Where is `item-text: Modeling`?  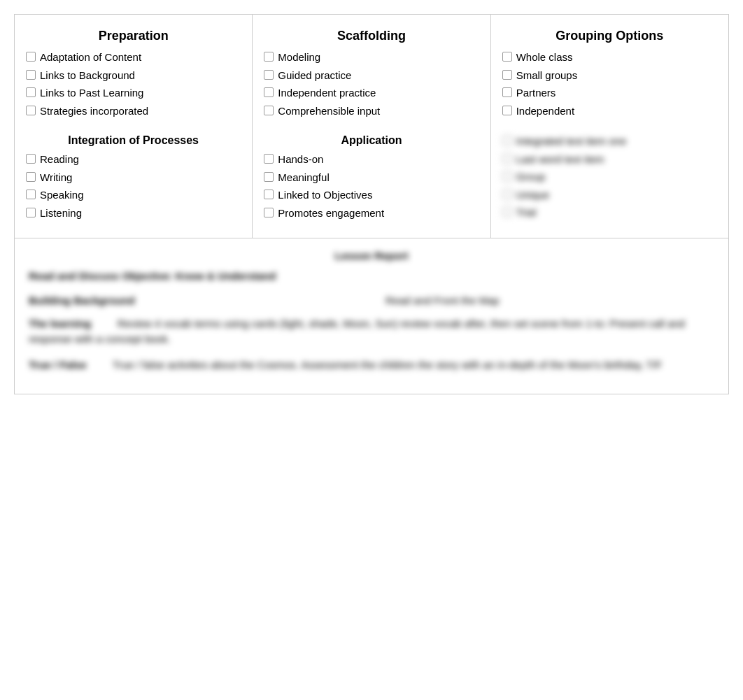
item-text: Modeling is located at coordinates (299, 57).